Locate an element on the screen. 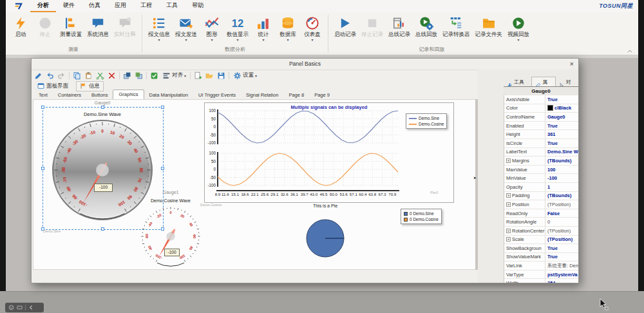 This screenshot has height=313, width=644. property-row-MaxValue: MaxValue100 is located at coordinates (541, 170).